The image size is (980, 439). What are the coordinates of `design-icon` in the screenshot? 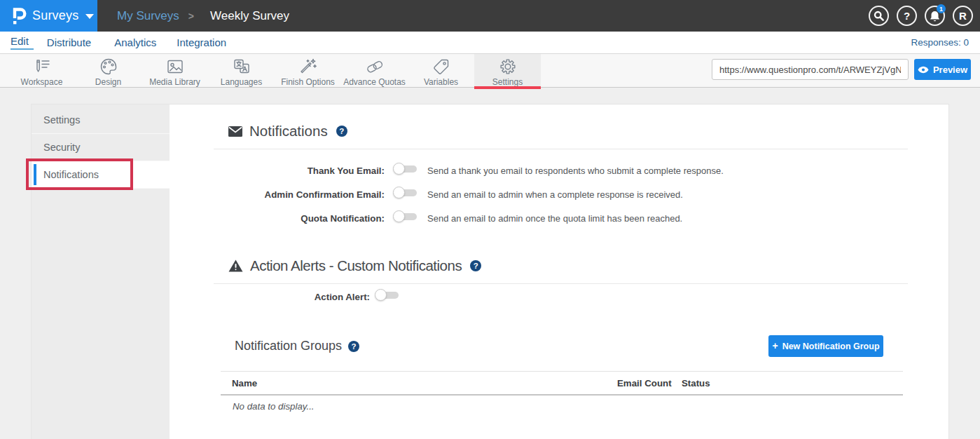 It's located at (109, 67).